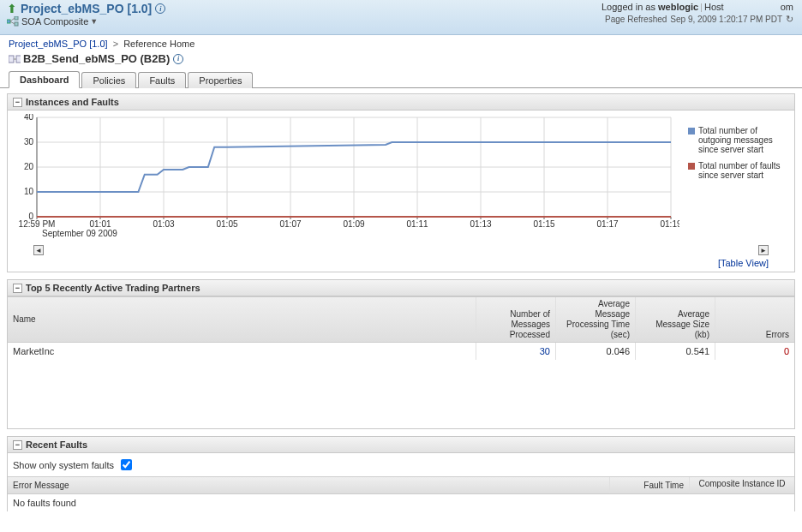 This screenshot has width=802, height=532. Describe the element at coordinates (220, 81) in the screenshot. I see `tab-properties: Properties` at that location.